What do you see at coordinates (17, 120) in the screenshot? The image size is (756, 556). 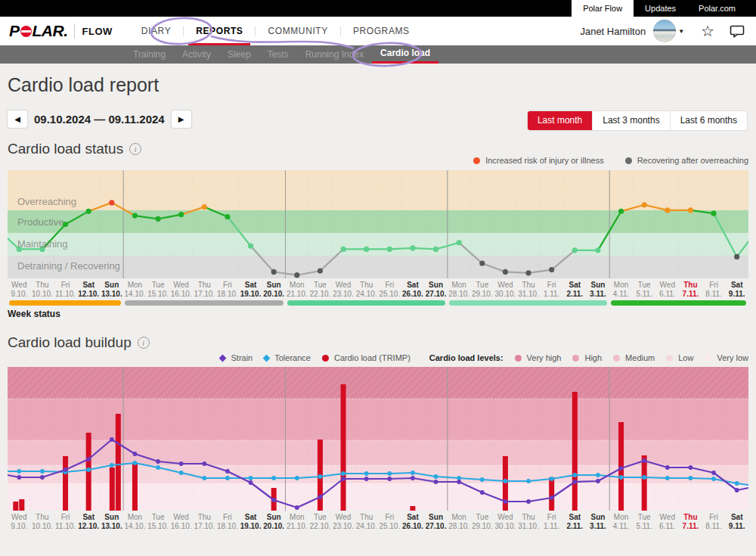 I see `prev-period-button: ◀` at bounding box center [17, 120].